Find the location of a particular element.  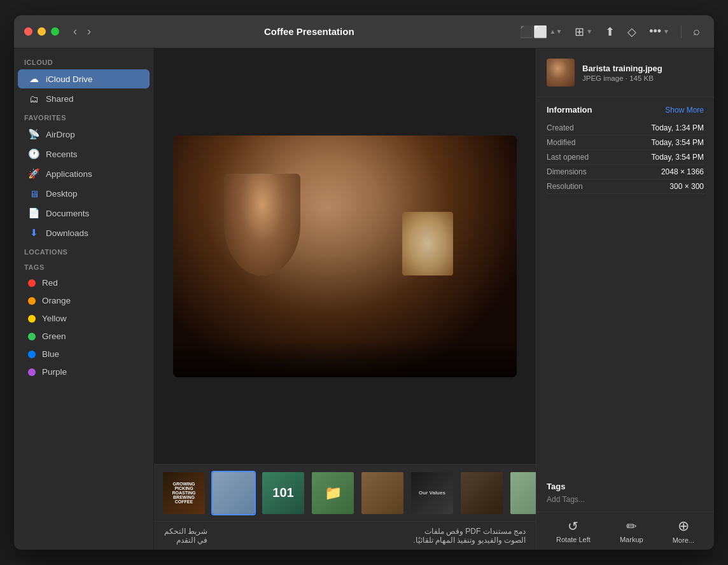

forward-button: › is located at coordinates (89, 32).